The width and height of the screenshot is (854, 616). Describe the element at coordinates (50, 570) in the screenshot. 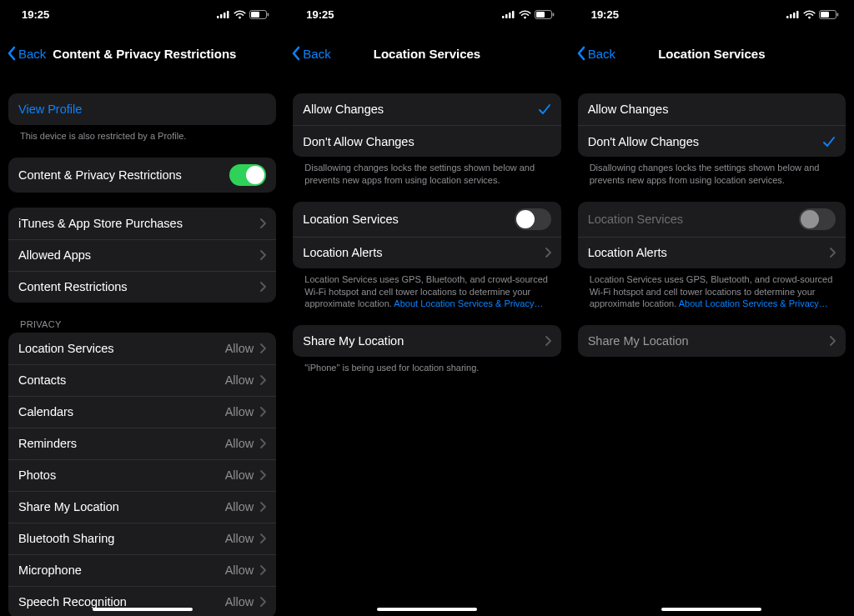

I see `row-label: Microphone` at that location.